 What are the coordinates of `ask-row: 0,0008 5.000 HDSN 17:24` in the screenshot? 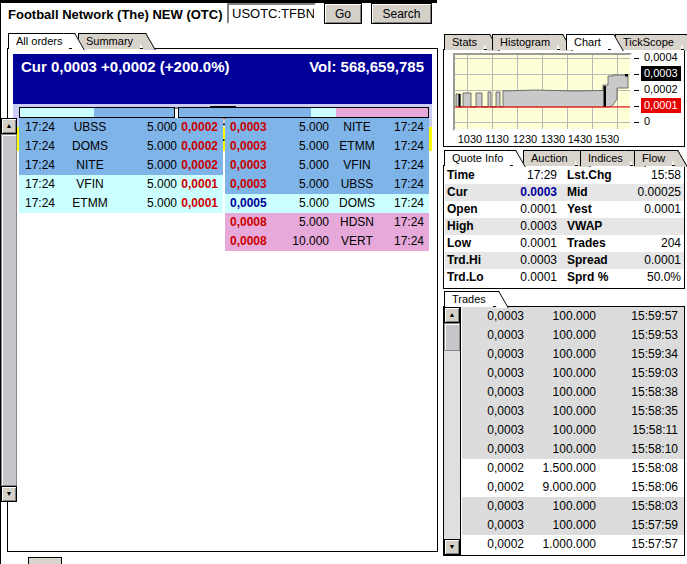 It's located at (327, 222).